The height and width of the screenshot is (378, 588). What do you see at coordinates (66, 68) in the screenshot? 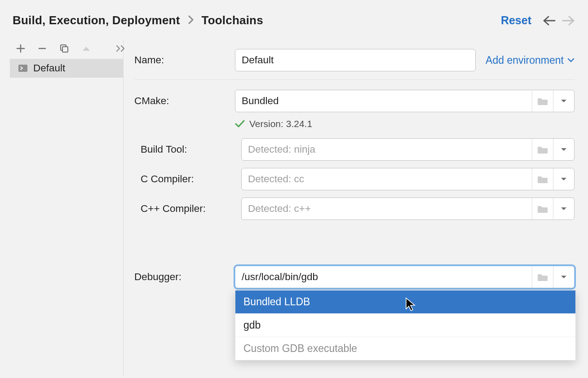
I see `toolchain-list: Default` at bounding box center [66, 68].